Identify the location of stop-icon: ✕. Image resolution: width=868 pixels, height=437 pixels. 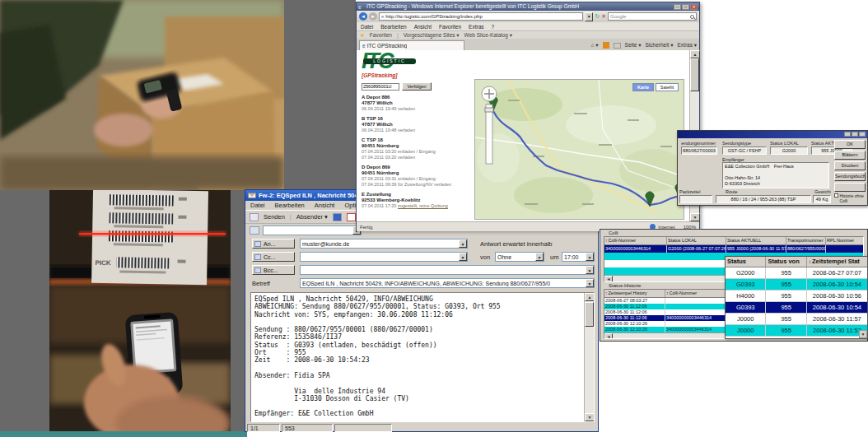
(604, 16).